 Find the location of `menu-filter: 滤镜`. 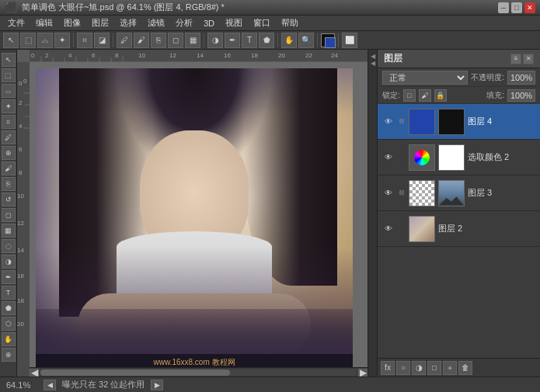

menu-filter: 滤镜 is located at coordinates (156, 23).